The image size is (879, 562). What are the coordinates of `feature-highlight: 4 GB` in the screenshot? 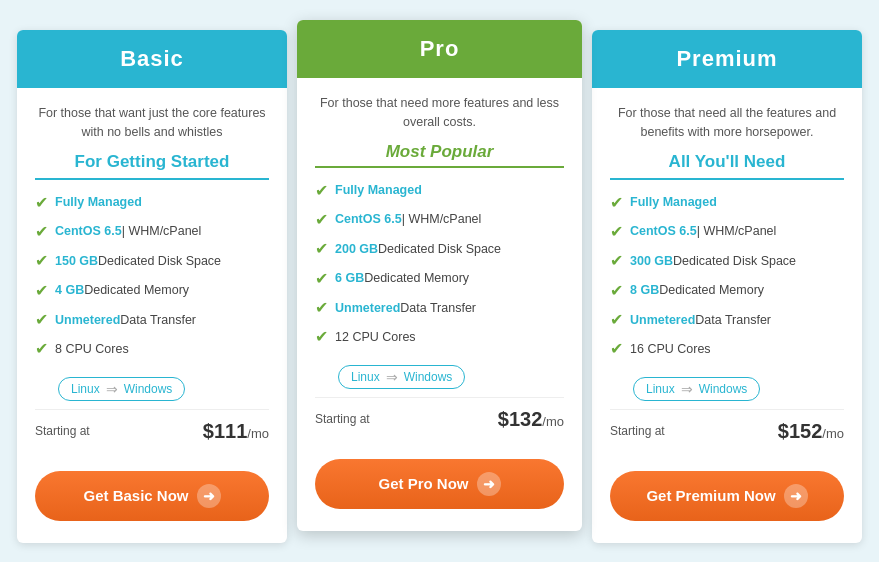 It's located at (70, 291).